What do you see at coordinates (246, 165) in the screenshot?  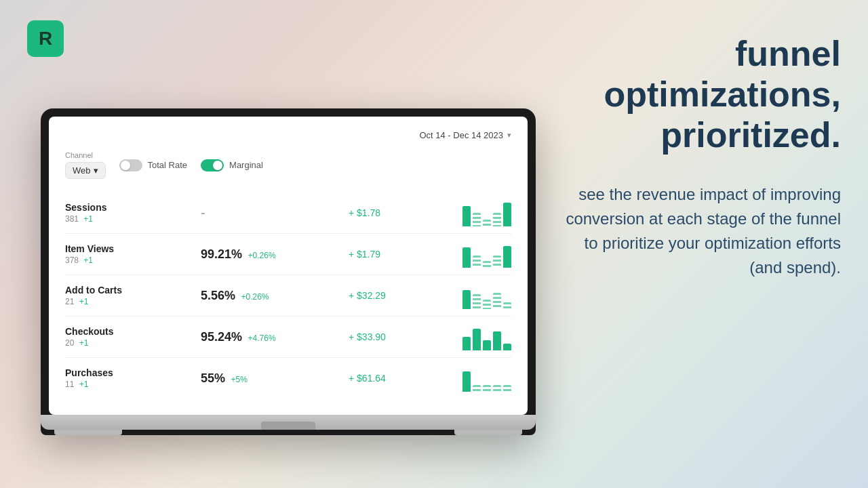 I see `marginal-label: Marginal` at bounding box center [246, 165].